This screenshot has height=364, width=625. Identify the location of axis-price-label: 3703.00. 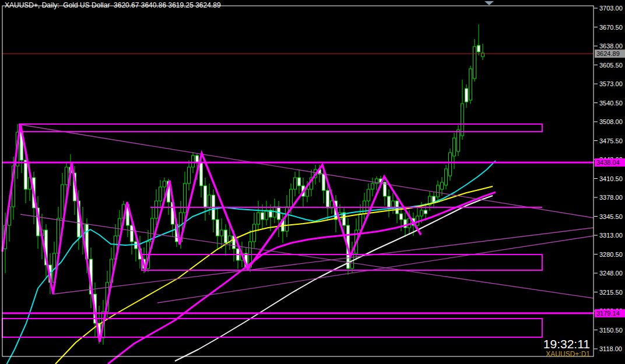
(611, 8).